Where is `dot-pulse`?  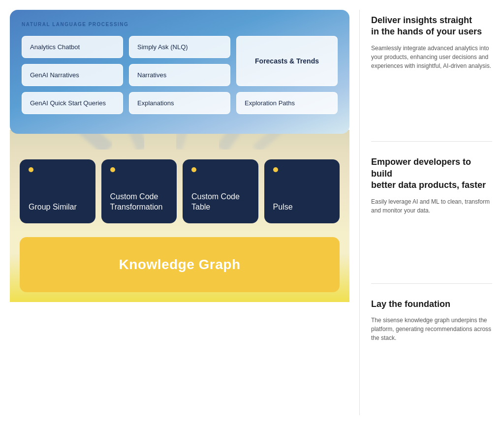
dot-pulse is located at coordinates (276, 170).